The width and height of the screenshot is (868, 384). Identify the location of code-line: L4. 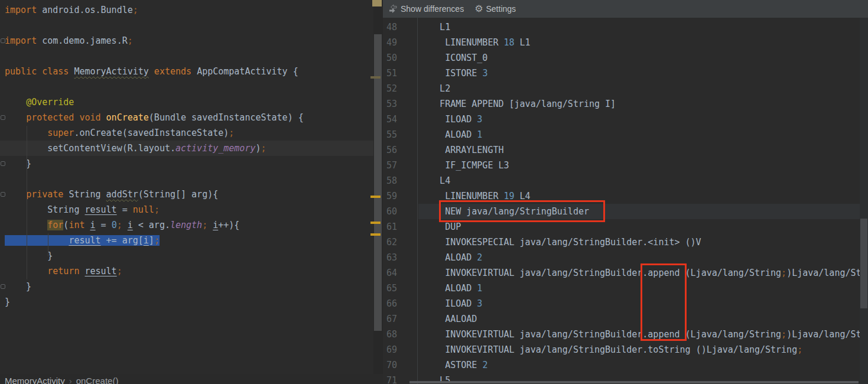
(639, 181).